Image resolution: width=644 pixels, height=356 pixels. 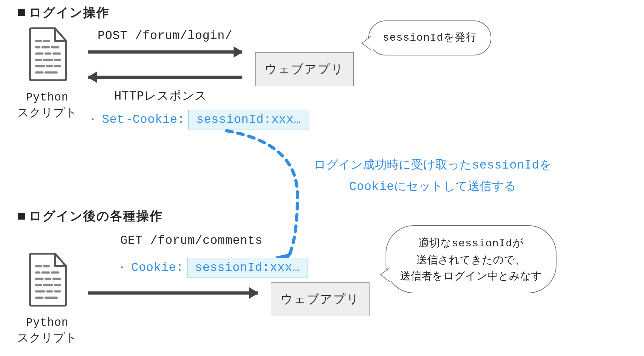 I want to click on request-label-comments: GET /forum/comments, so click(x=191, y=241).